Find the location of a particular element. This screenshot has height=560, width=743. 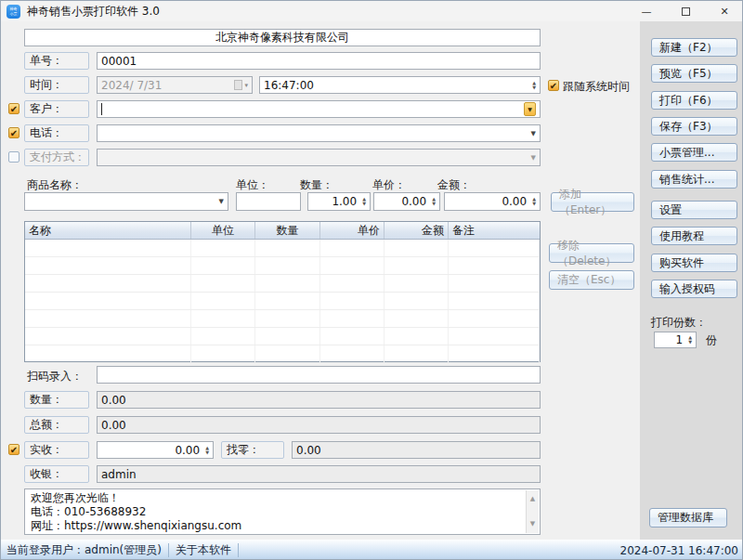

time-spinner: ▲▼ is located at coordinates (533, 85).